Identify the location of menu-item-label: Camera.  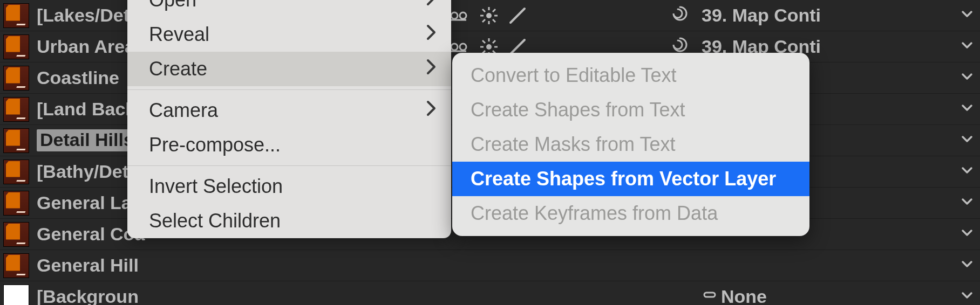
(183, 110).